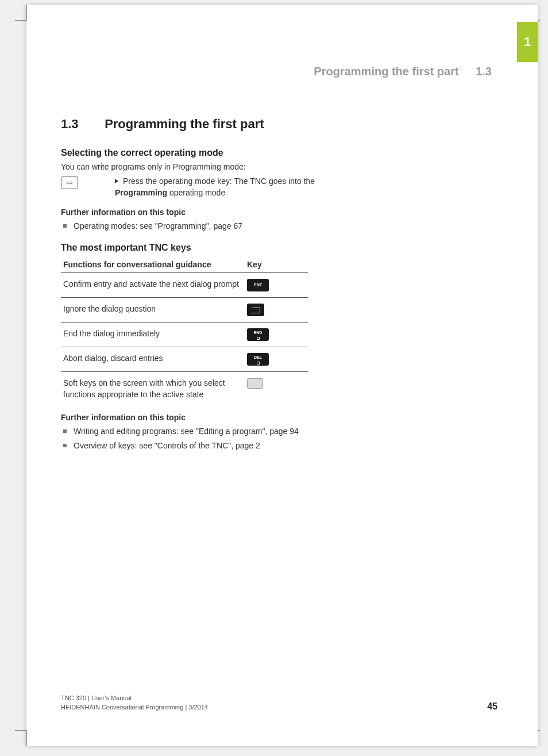 Image resolution: width=548 pixels, height=756 pixels. I want to click on key-cell: END, so click(276, 335).